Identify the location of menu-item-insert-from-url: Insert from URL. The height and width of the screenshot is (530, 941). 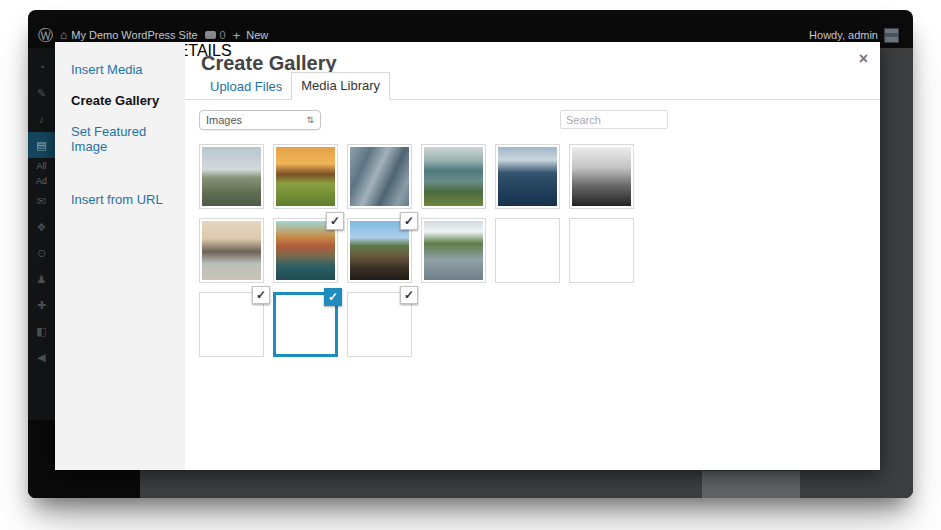
(120, 200).